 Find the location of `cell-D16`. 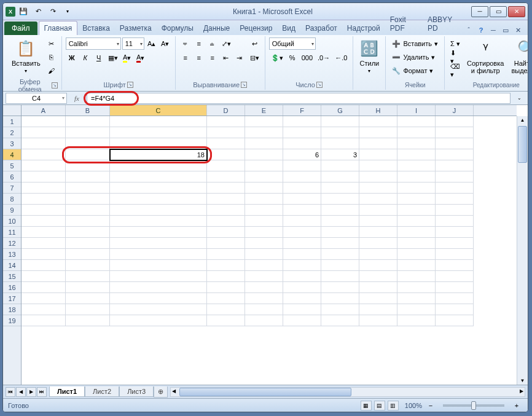

cell-D16 is located at coordinates (226, 288).